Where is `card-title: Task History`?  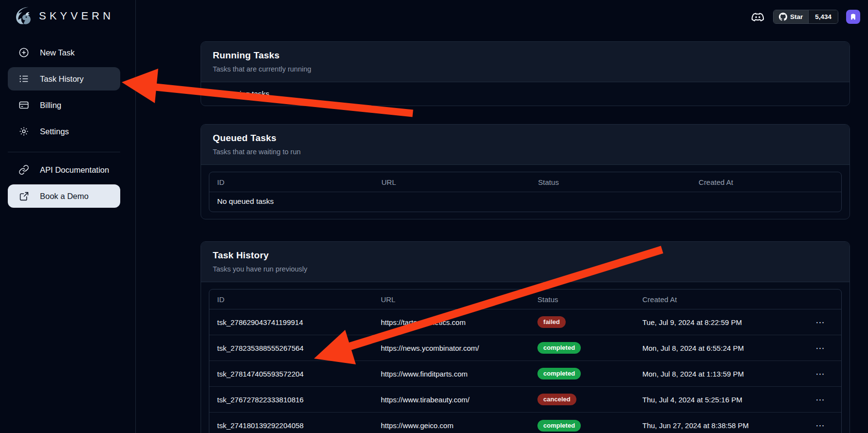 card-title: Task History is located at coordinates (525, 255).